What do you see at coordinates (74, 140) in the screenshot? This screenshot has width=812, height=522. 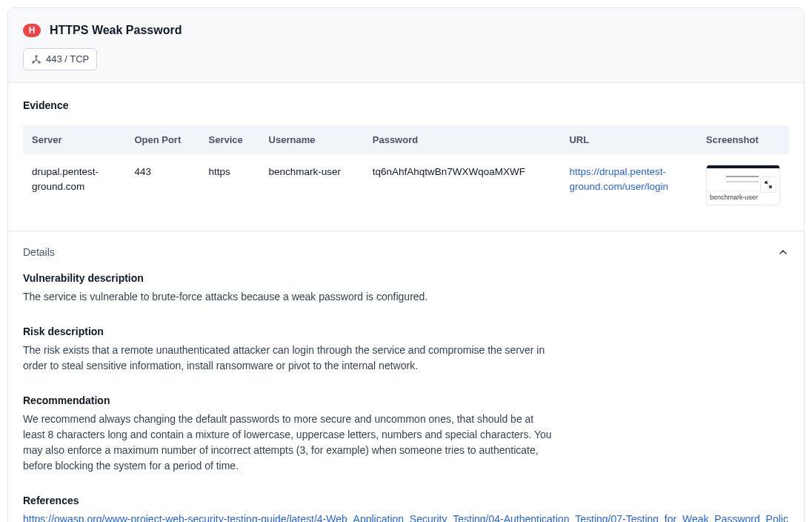 I see `col-server: Server` at bounding box center [74, 140].